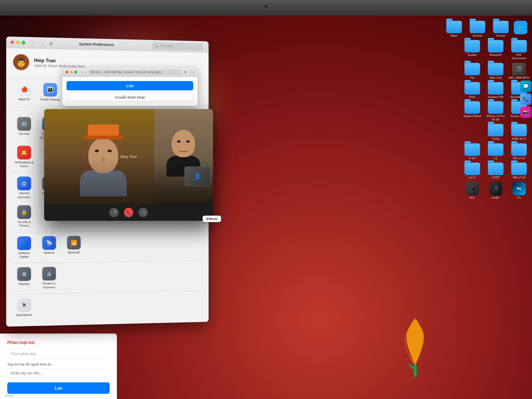 This screenshot has height=399, width=532. I want to click on effects-button: Effects, so click(212, 219).